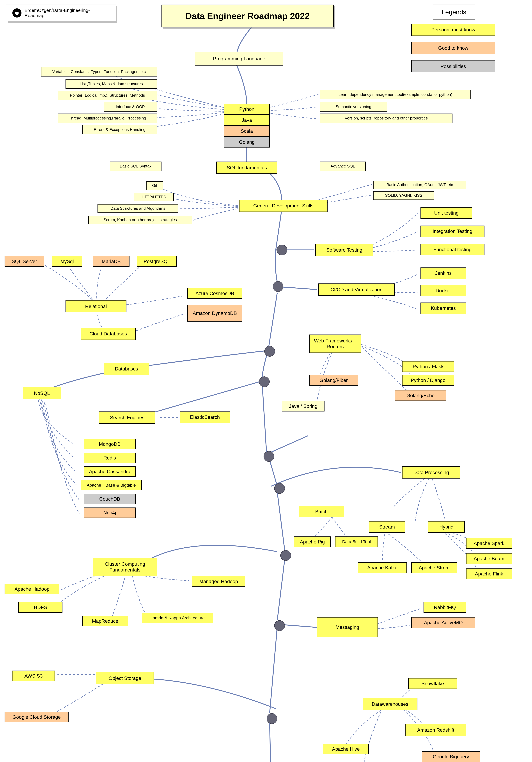 This screenshot has width=532, height=762. Describe the element at coordinates (312, 542) in the screenshot. I see `pig: Apache Pig` at that location.